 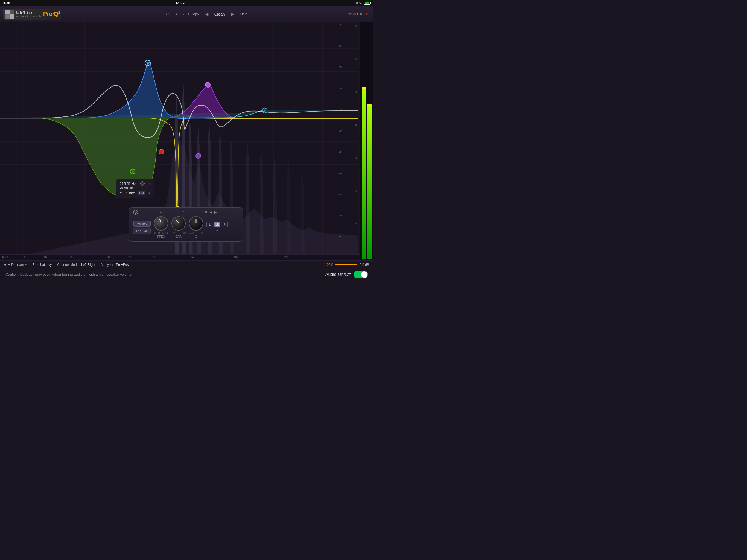 I want to click on gain-value: -6.68 dB, so click(x=126, y=188).